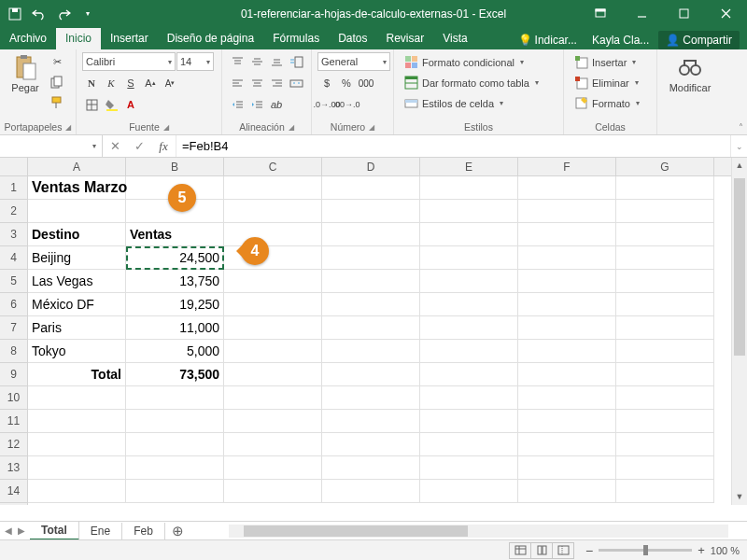  I want to click on align-bottom-icon, so click(276, 62).